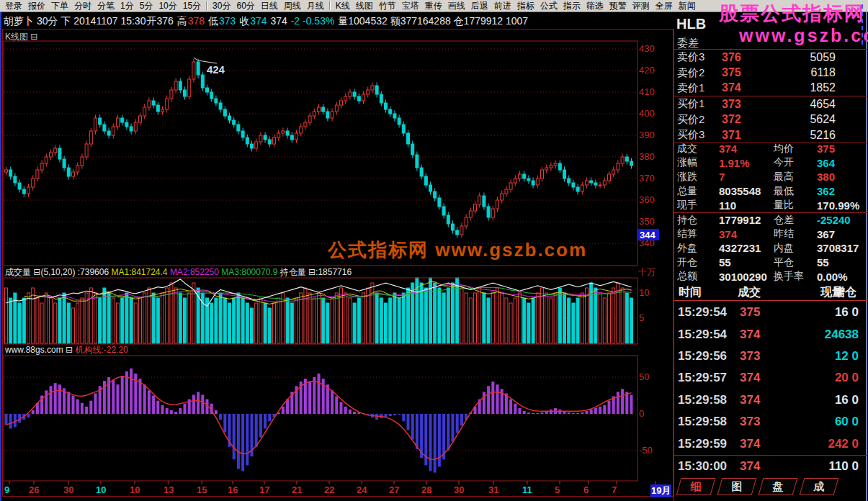 This screenshot has width=868, height=501. I want to click on tick-table: 15:29:5437516 015:29:543742463815:29:563…, so click(771, 389).